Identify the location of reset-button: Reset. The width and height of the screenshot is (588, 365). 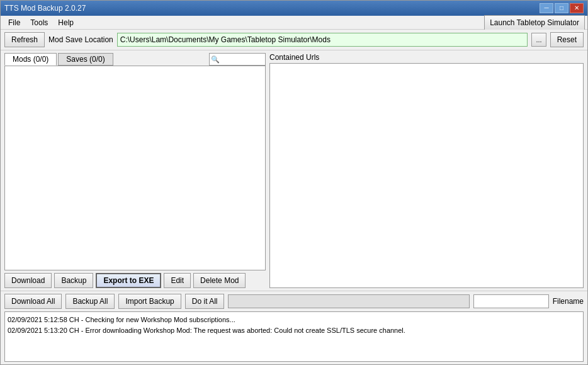
(567, 40).